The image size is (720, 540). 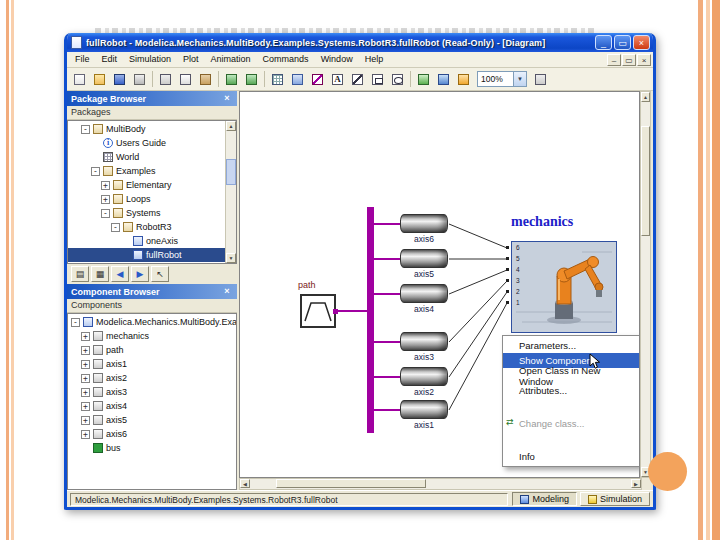 I want to click on open-icon, so click(x=100, y=80).